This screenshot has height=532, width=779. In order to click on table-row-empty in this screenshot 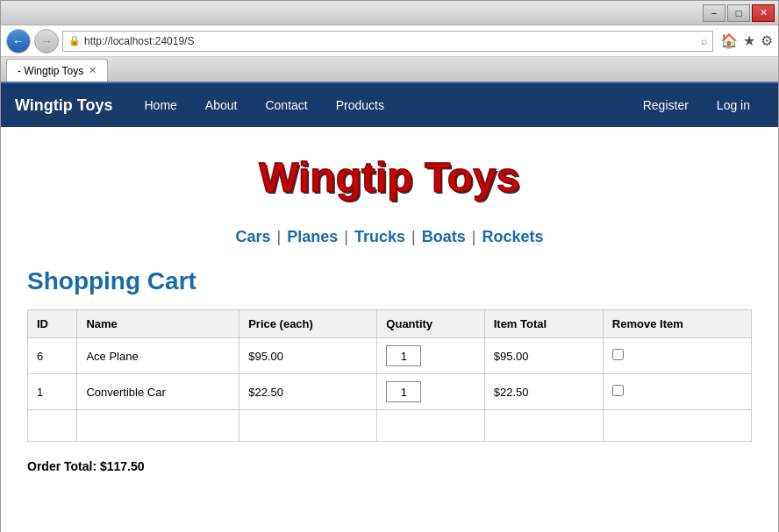, I will do `click(390, 426)`.